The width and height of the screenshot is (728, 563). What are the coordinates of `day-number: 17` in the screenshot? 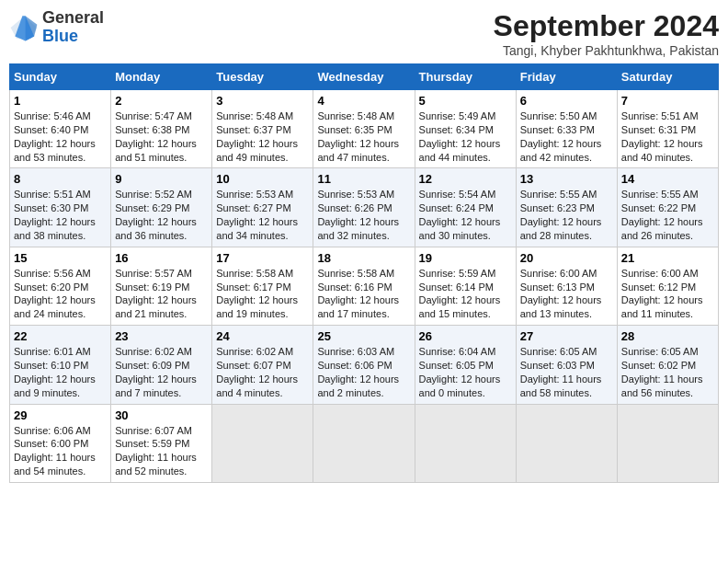 It's located at (263, 258).